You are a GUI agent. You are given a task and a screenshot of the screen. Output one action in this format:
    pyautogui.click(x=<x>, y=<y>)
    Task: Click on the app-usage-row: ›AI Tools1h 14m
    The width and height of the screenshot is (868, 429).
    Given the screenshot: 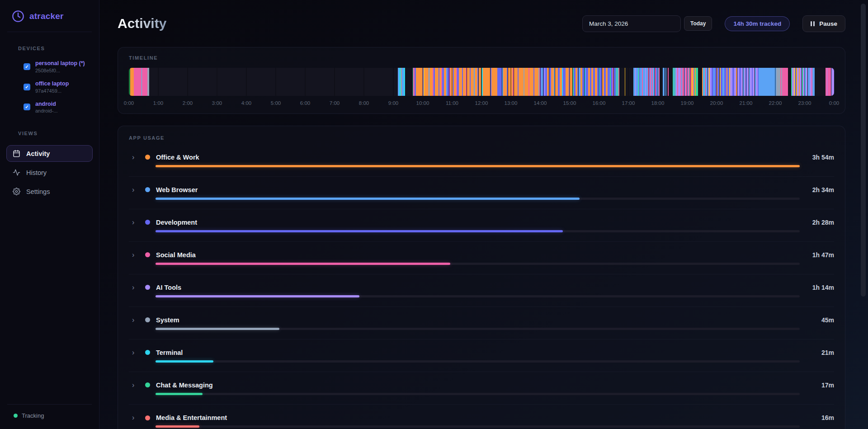 What is the action you would take?
    pyautogui.click(x=481, y=291)
    